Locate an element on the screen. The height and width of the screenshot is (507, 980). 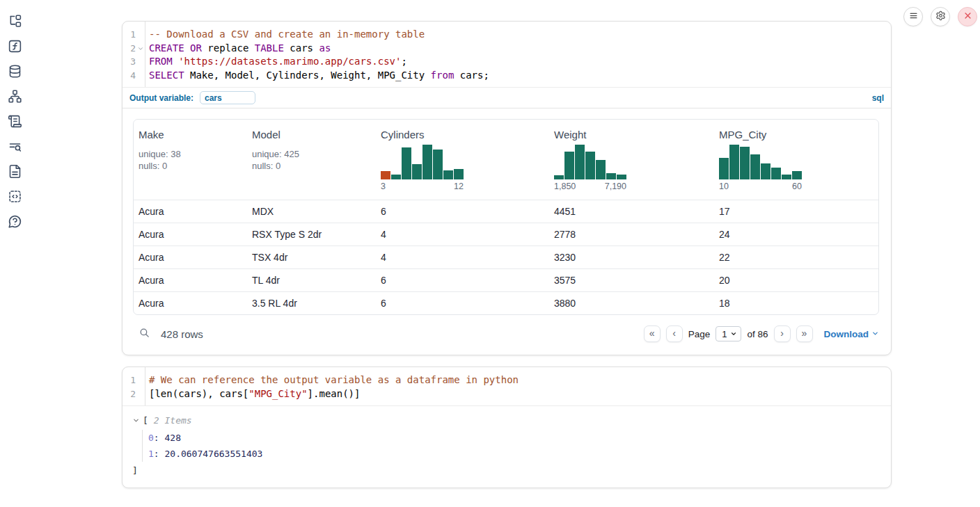
column-header-weight: Weight1,8507,190 is located at coordinates (632, 160).